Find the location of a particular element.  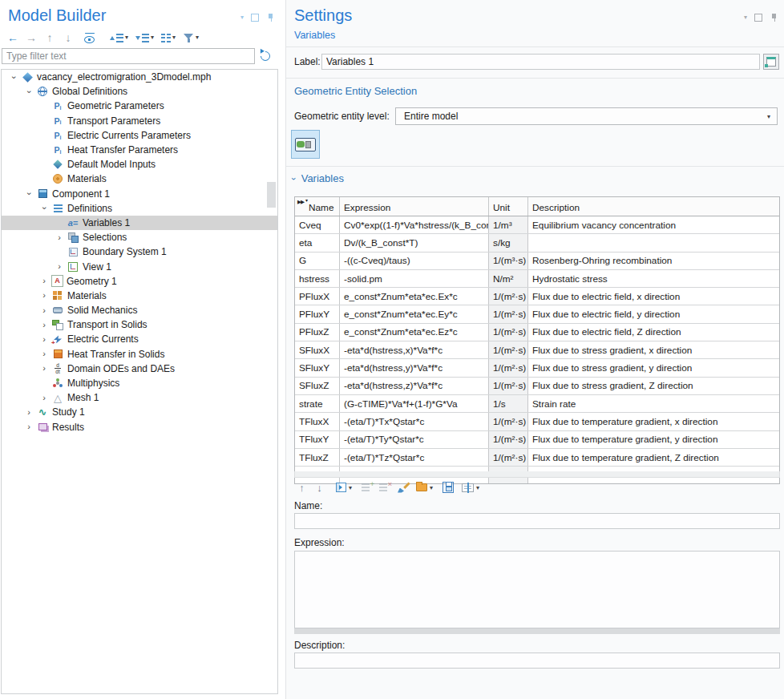

table-row: eta Dv/(k_B_const*T) s/kg is located at coordinates (537, 243).